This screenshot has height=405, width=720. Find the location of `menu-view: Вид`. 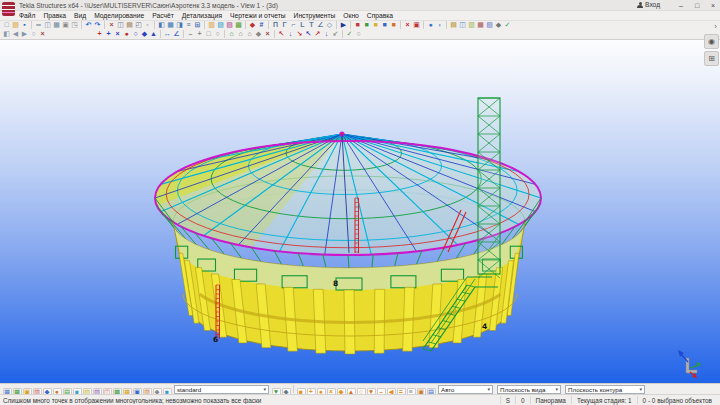

menu-view: Вид is located at coordinates (80, 16).